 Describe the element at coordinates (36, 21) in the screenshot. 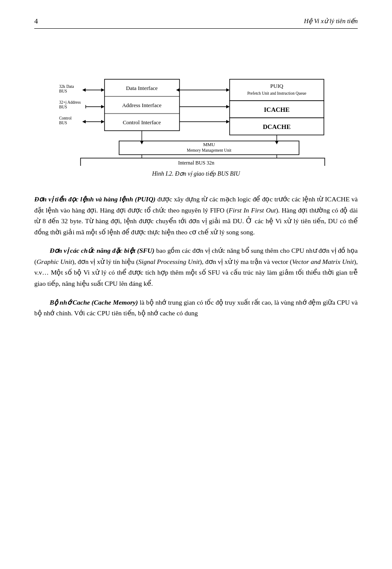

I see `page-number: 4` at that location.